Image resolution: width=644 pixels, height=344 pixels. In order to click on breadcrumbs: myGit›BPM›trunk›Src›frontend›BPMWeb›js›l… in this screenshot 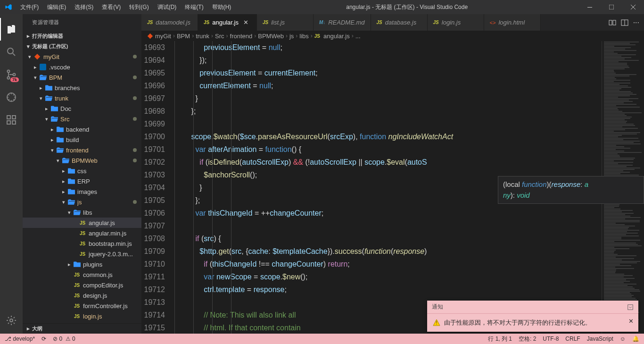, I will do `click(393, 36)`.